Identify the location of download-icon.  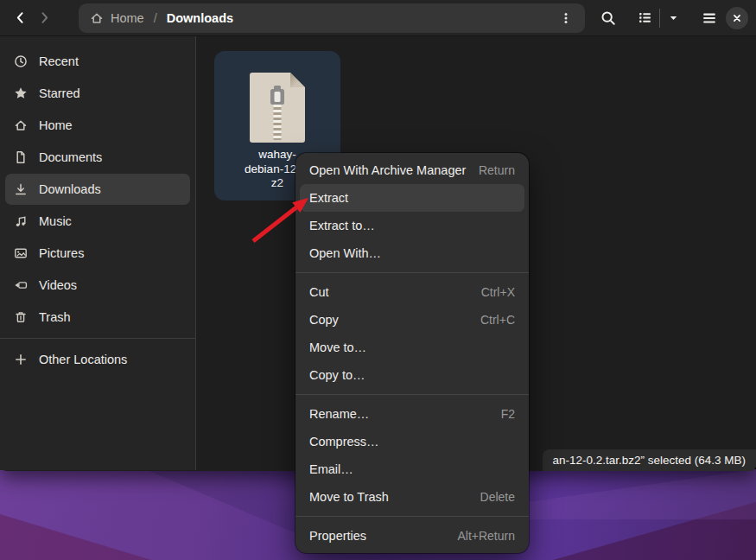
(21, 189).